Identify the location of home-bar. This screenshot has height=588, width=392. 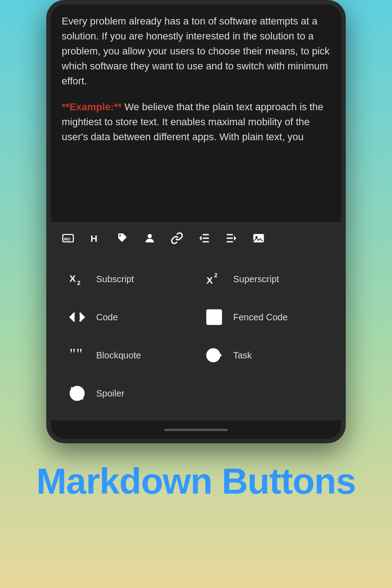
(196, 430).